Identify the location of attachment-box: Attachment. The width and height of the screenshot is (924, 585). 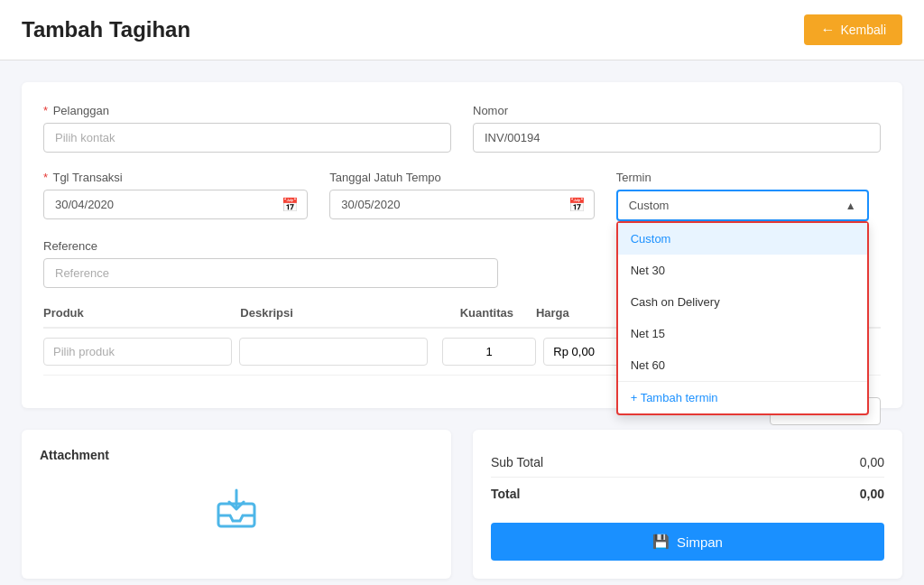
(236, 504).